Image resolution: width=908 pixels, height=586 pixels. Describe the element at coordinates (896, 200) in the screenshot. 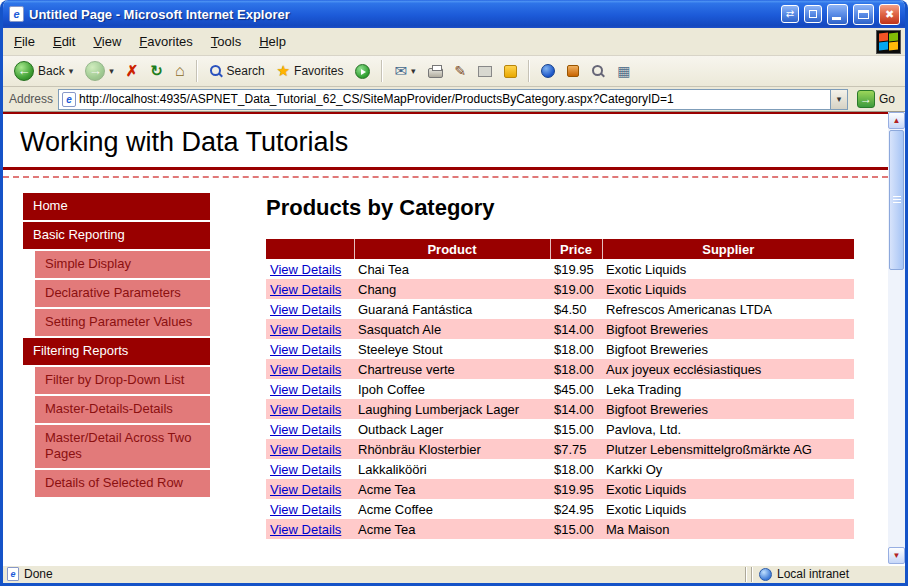

I see `scrollbar-thumb` at that location.